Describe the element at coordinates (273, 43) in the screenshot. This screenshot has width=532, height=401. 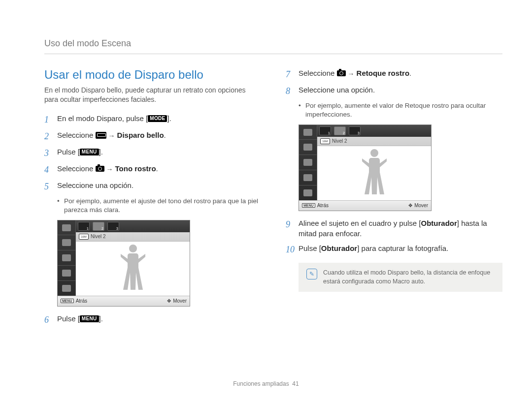
I see `breadcrumb: Uso del modo Escena` at that location.